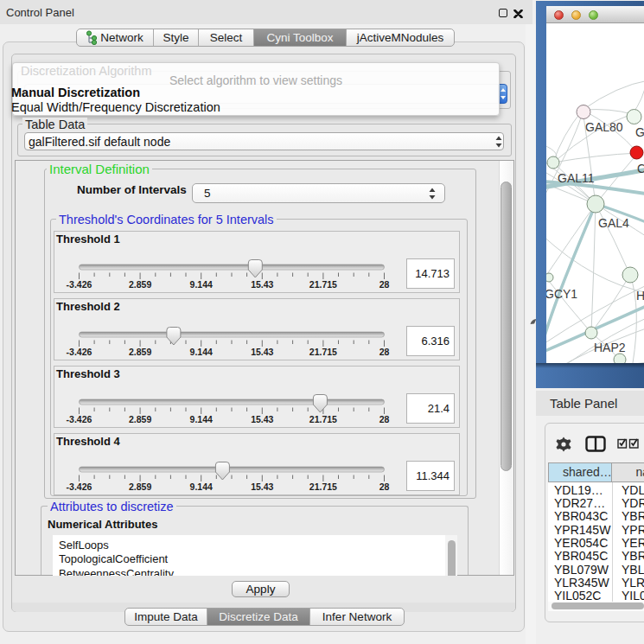  What do you see at coordinates (640, 296) in the screenshot?
I see `svg-text: HIS` at bounding box center [640, 296].